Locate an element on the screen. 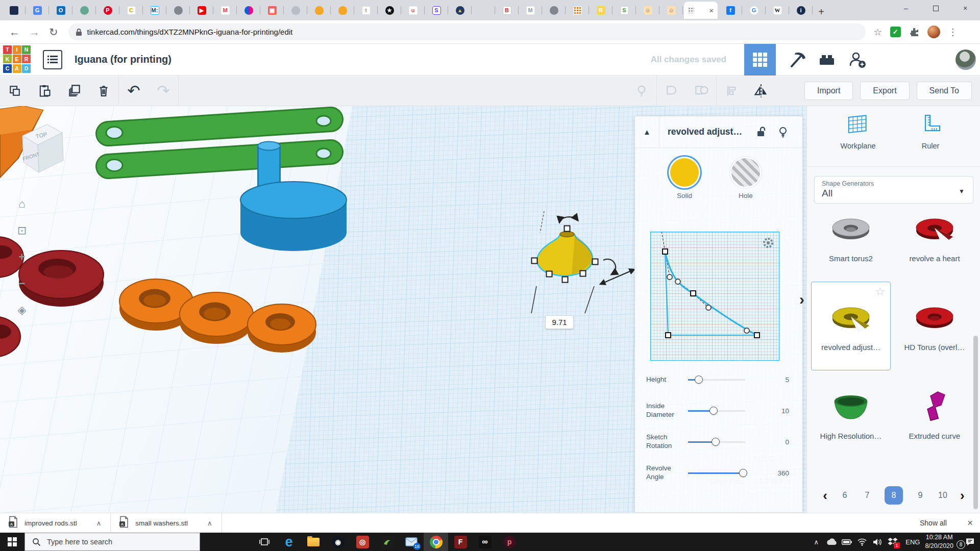 The image size is (980, 551). taskbar-app-red: ◎ is located at coordinates (362, 542).